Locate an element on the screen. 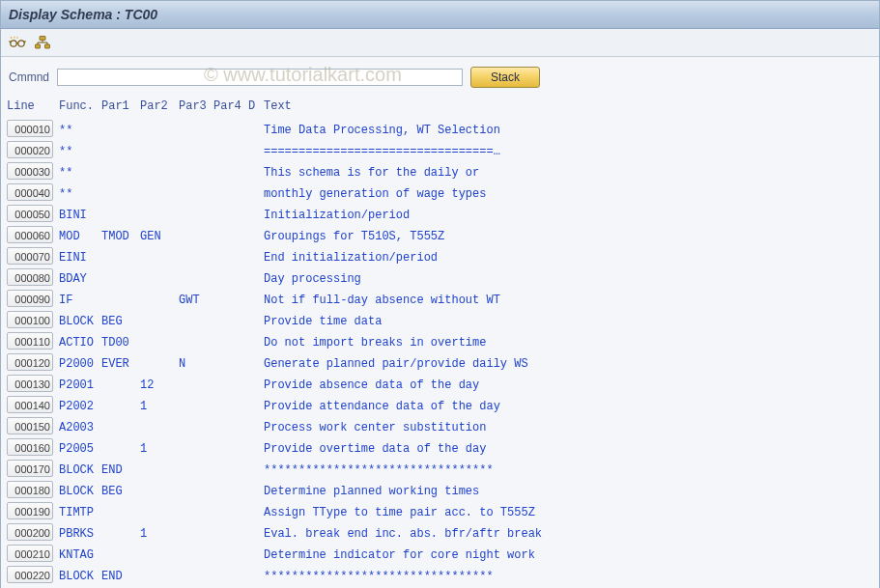 The width and height of the screenshot is (880, 588). line-number-cell: 000160 is located at coordinates (33, 449).